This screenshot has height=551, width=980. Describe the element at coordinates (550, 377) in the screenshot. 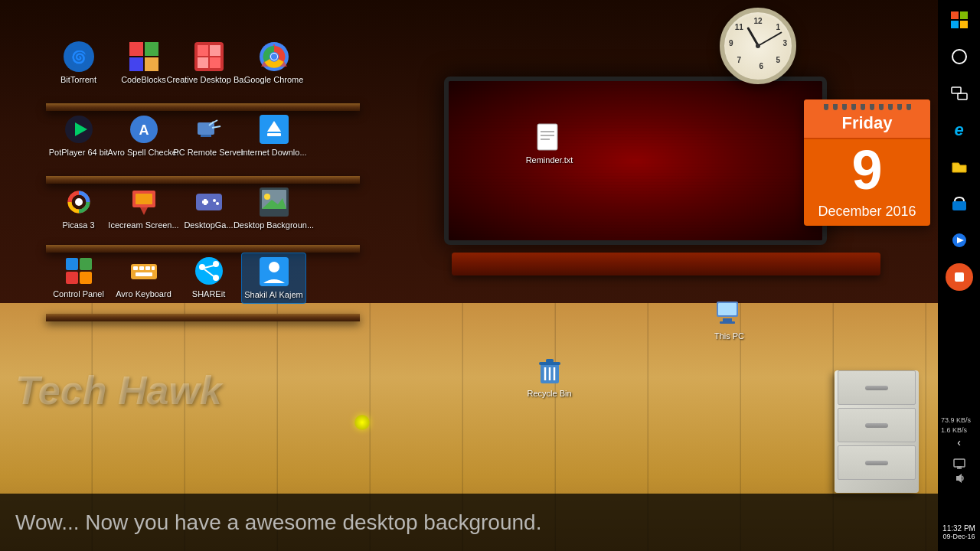

I see `desktop-recycle-area: Recycle Bin` at that location.